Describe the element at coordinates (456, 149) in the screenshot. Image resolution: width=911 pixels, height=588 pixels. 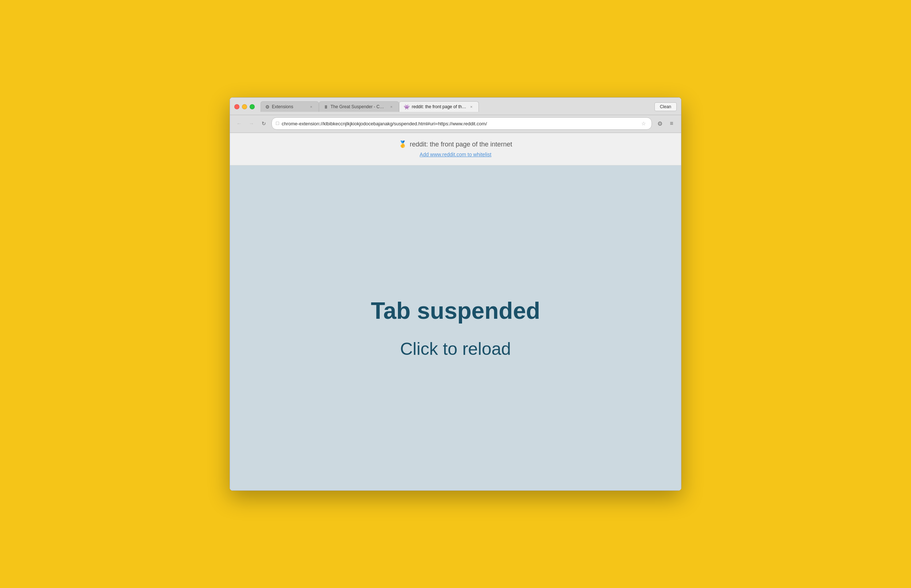
I see `suspended-header: 🥇 reddit: the front page of the internet…` at that location.